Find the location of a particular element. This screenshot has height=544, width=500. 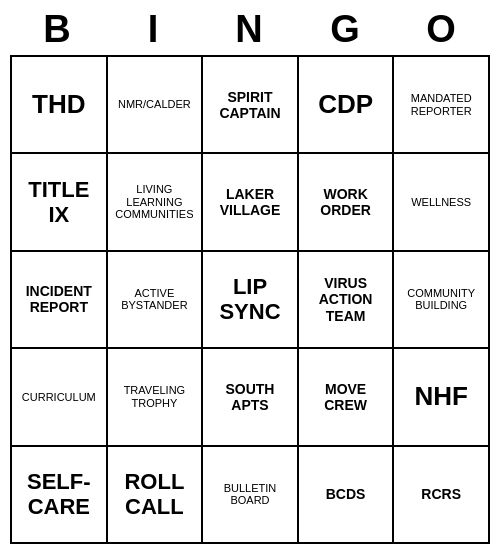

bingo-cell-0: THD is located at coordinates (60, 106).